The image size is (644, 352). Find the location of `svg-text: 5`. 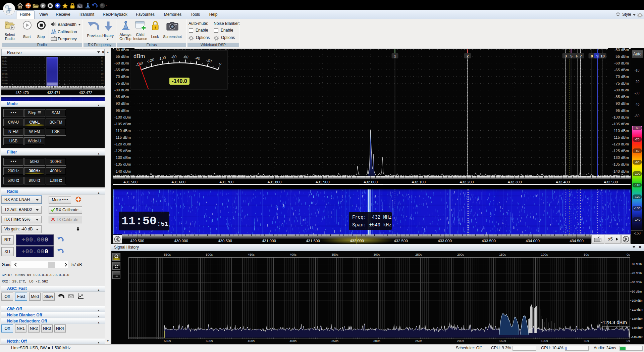

svg-text: 5 is located at coordinates (571, 56).